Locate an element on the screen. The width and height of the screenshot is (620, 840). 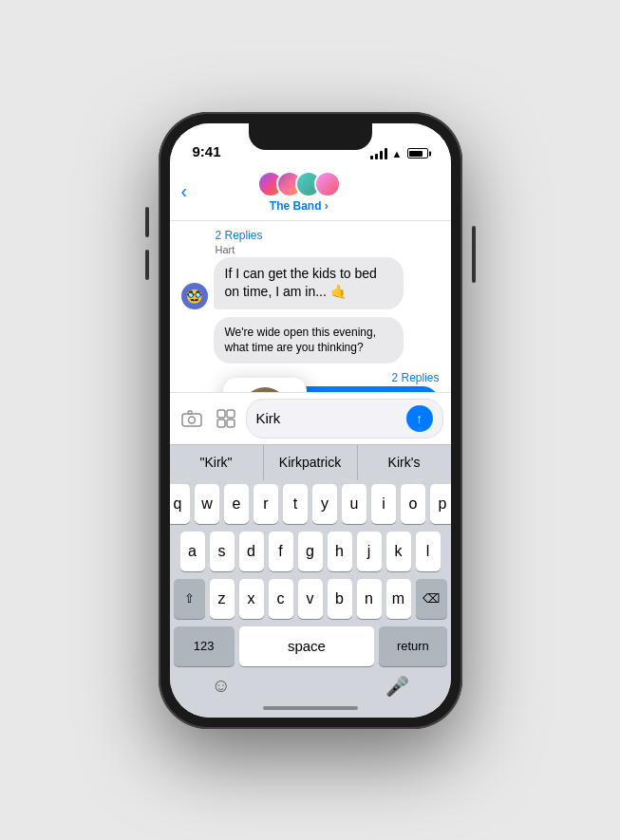
autocomplete-item-1: "Kirk" is located at coordinates (216, 463).